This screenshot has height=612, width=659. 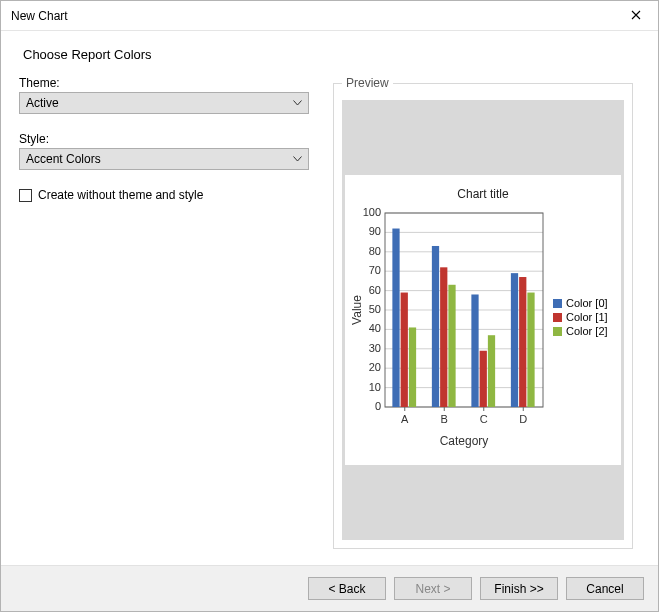 What do you see at coordinates (585, 273) in the screenshot?
I see `chart-legend: Color [0]Color [1]Color [2]` at bounding box center [585, 273].